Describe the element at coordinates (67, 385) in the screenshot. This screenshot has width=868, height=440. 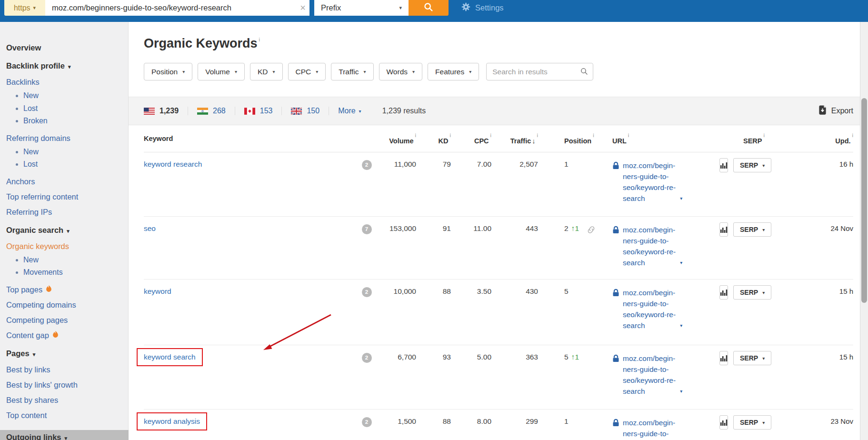
I see `sidebar-item-best-by-links-growth: Best by links' growth` at that location.